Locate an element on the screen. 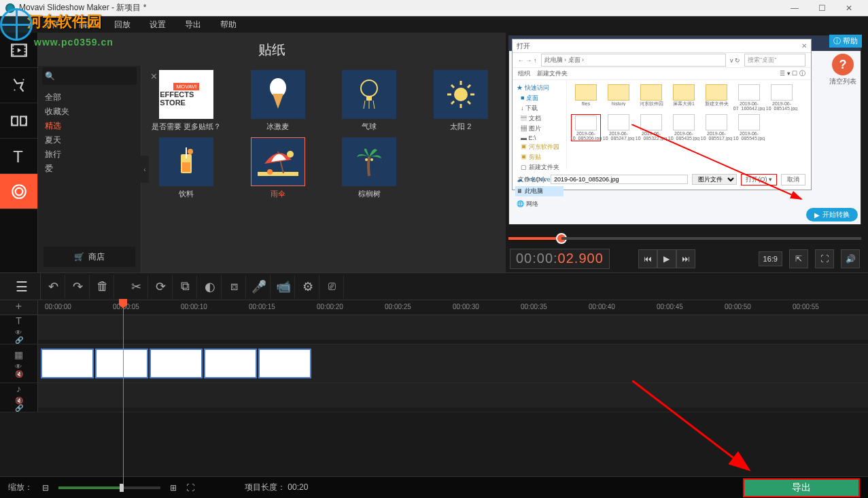  dialog-organize: 组织 is located at coordinates (524, 73).